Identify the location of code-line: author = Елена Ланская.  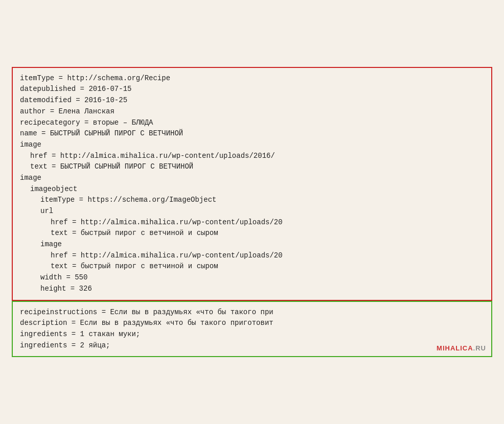
(252, 112).